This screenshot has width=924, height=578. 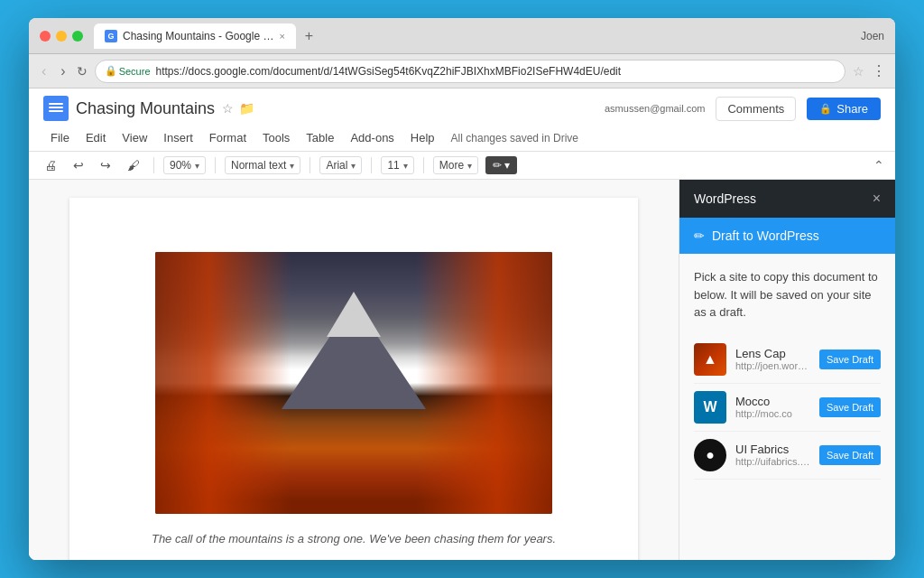 I want to click on collapse-toolbar-button: ⌃, so click(x=879, y=165).